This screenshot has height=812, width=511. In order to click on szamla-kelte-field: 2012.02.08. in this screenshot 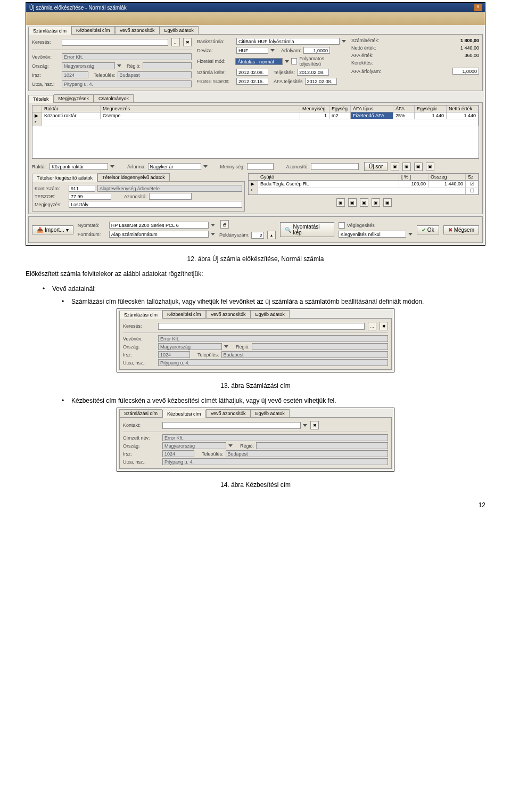, I will do `click(252, 72)`.